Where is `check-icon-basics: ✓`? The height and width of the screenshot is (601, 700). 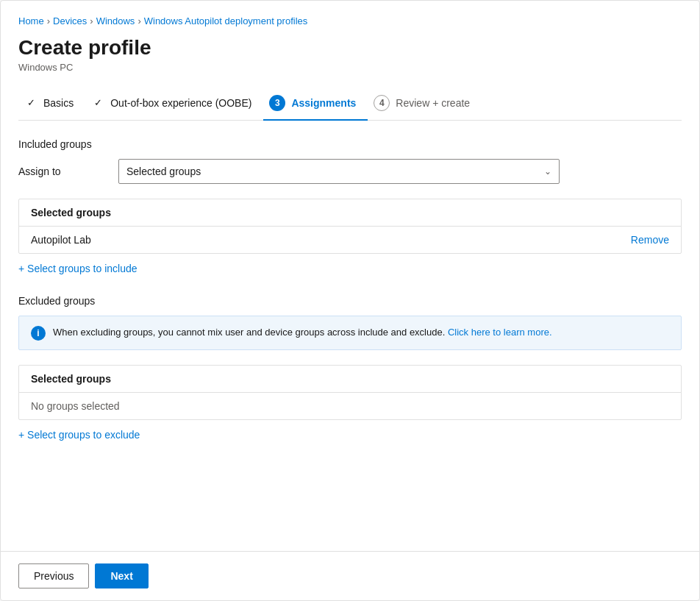 check-icon-basics: ✓ is located at coordinates (31, 103).